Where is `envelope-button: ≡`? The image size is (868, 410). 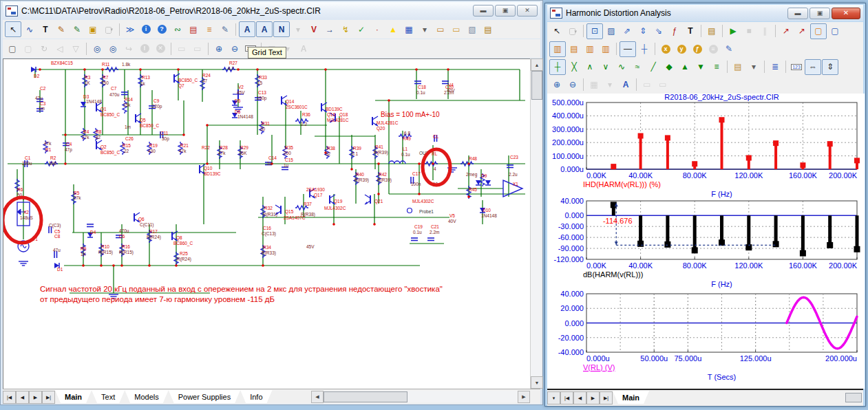 envelope-button: ≡ is located at coordinates (717, 67).